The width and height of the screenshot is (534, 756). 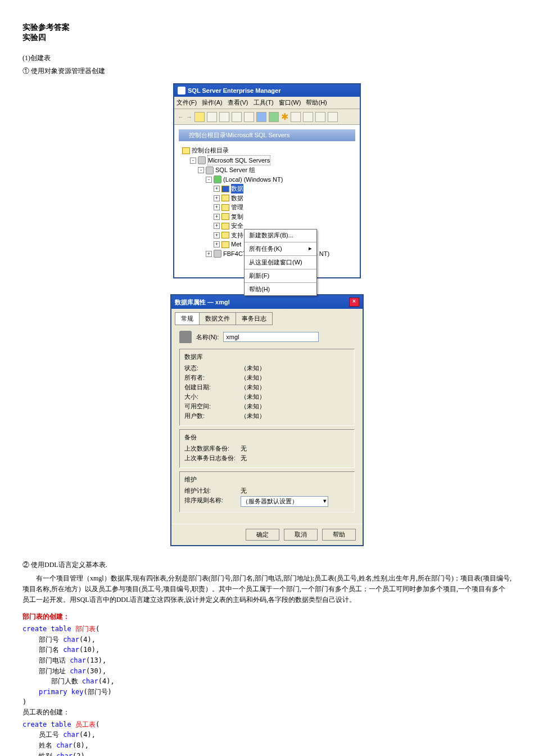 I want to click on server-icon, so click(x=202, y=160).